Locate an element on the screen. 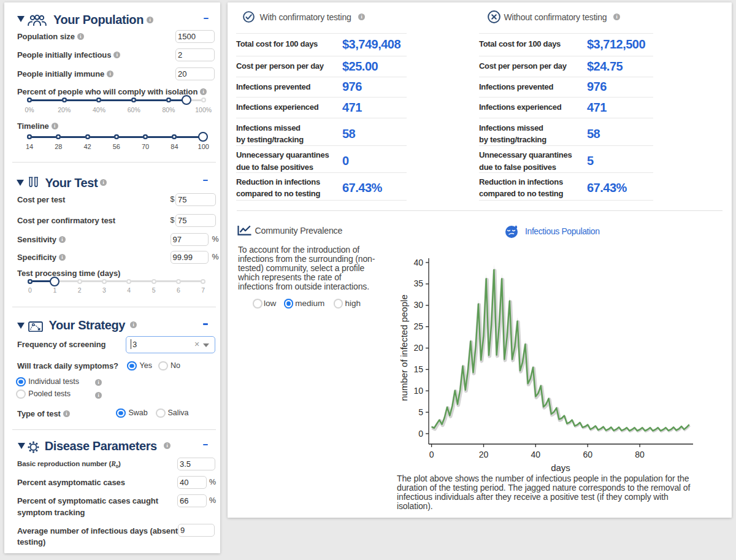  svg-text: 30 is located at coordinates (418, 305).